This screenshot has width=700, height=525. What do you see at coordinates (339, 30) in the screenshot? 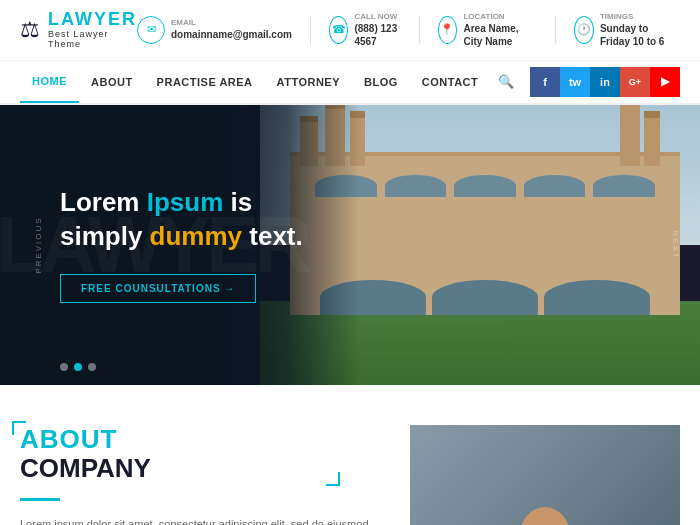
I see `phone-icon: ☎` at bounding box center [339, 30].